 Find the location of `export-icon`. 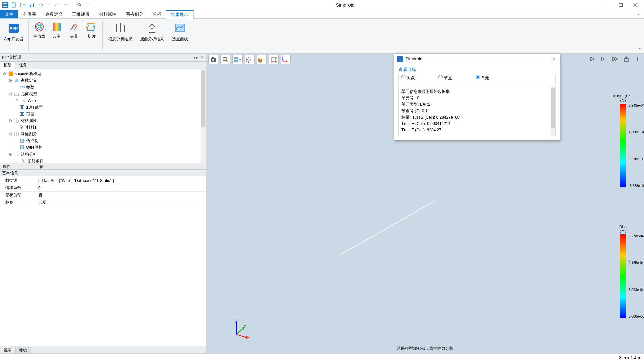

export-icon is located at coordinates (626, 59).